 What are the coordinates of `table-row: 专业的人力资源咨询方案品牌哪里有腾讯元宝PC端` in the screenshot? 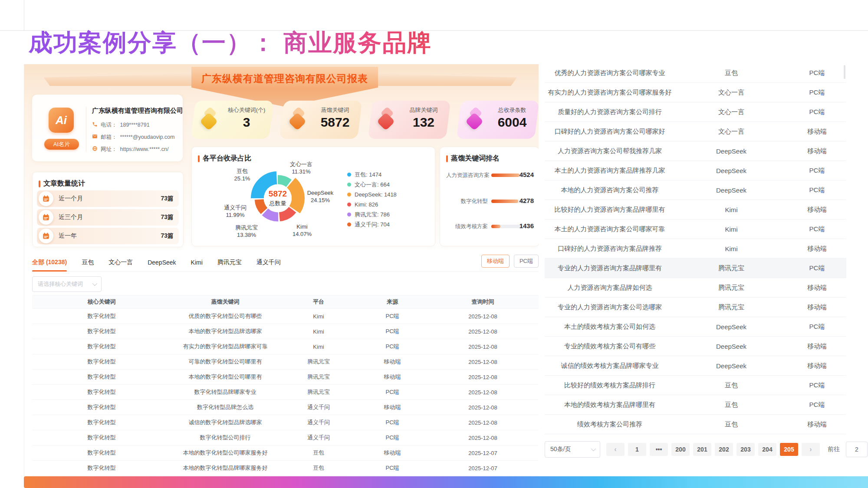 It's located at (695, 268).